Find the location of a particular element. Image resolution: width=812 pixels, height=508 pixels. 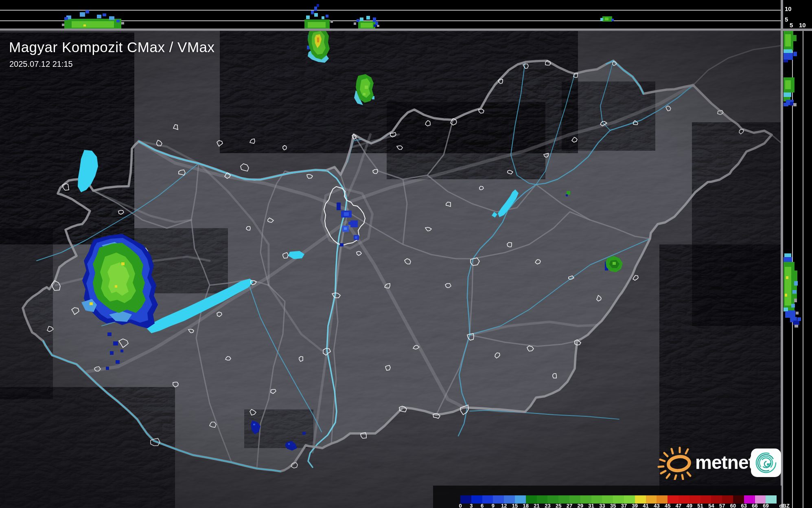

right-profile-axis-5km: 5 is located at coordinates (791, 25).